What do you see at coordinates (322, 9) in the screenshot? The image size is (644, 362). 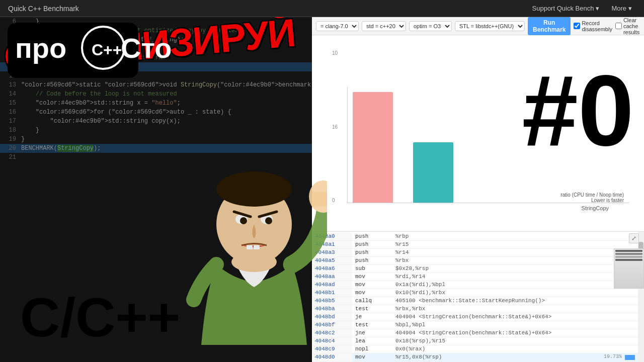 I see `topbar: Quick C++ Benchmark Support Quick Bench …` at bounding box center [322, 9].